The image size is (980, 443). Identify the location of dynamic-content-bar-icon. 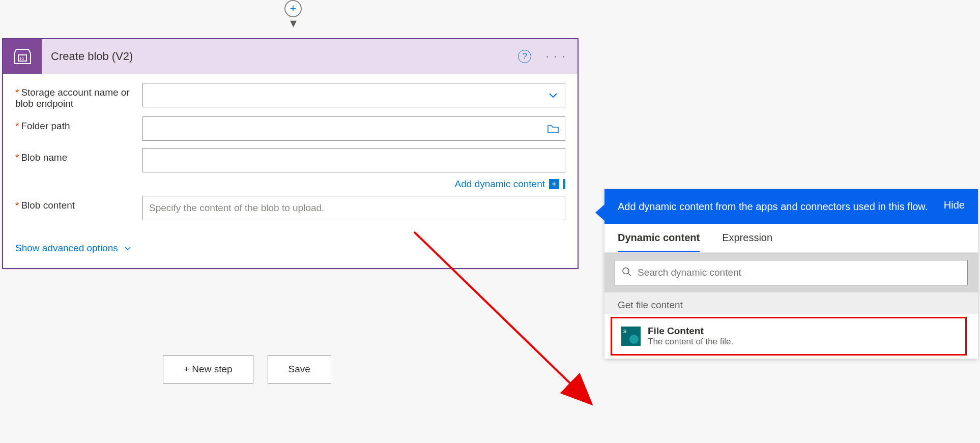
(564, 184).